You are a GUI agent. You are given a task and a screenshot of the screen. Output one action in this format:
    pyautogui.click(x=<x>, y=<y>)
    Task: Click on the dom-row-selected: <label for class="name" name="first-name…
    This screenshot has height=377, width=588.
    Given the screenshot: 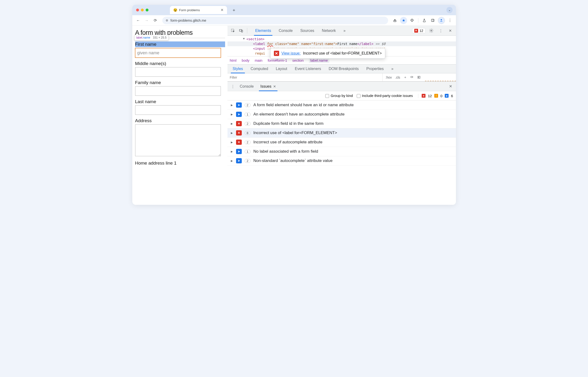 What is the action you would take?
    pyautogui.click(x=342, y=44)
    